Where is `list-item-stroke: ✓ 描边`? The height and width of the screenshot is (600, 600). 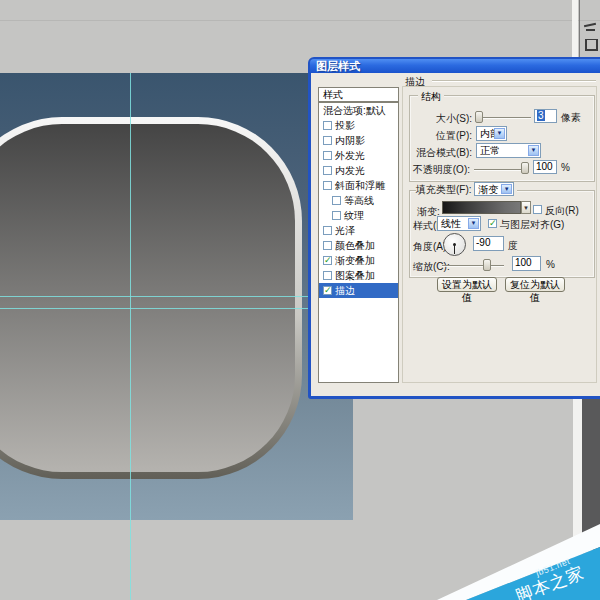 list-item-stroke: ✓ 描边 is located at coordinates (358, 290).